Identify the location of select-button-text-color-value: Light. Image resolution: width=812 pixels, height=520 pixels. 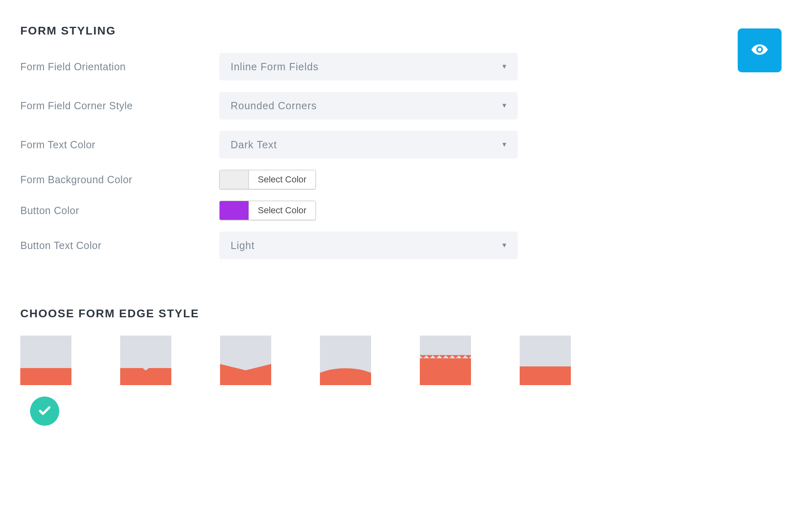
(243, 245).